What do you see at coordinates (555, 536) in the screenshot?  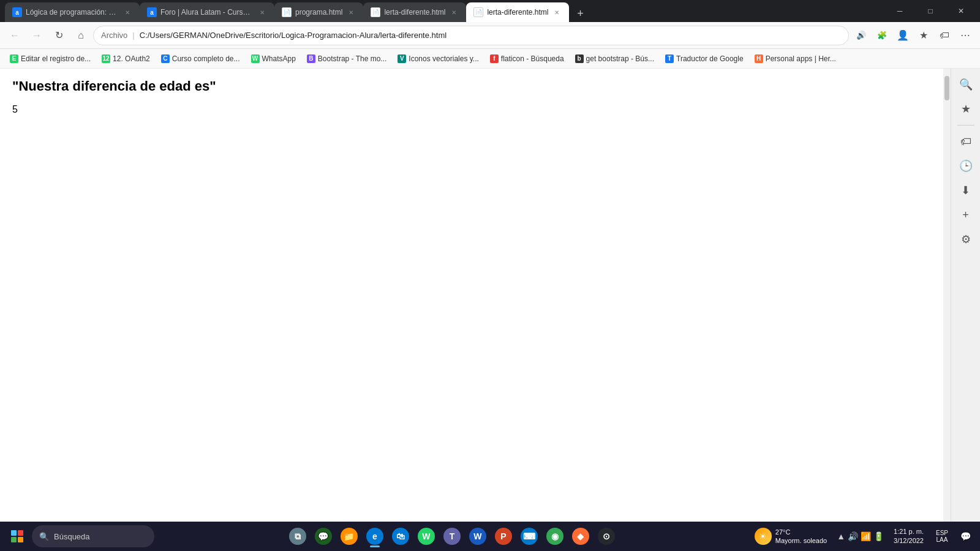 I see `taskbar-app-chrome: ◉` at bounding box center [555, 536].